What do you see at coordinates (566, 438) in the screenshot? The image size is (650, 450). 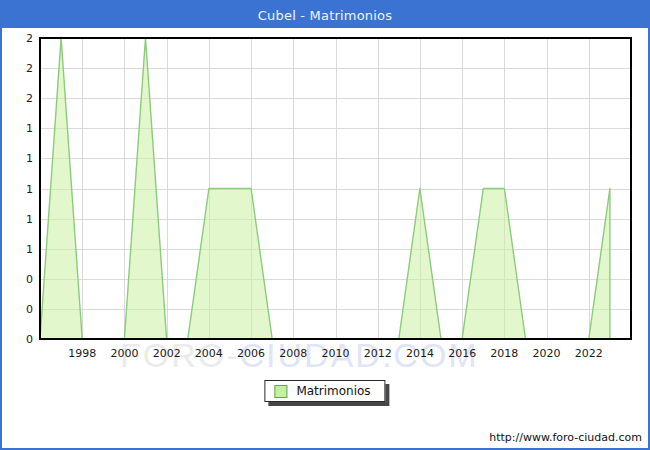 I see `source-url: http://www.foro-ciudad.com` at bounding box center [566, 438].